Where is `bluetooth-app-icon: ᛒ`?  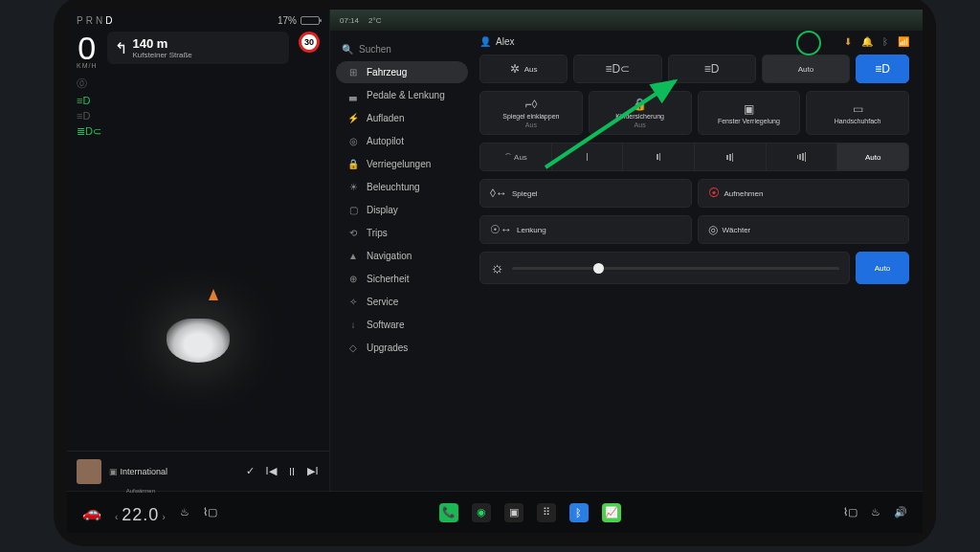 bluetooth-app-icon: ᛒ is located at coordinates (579, 513).